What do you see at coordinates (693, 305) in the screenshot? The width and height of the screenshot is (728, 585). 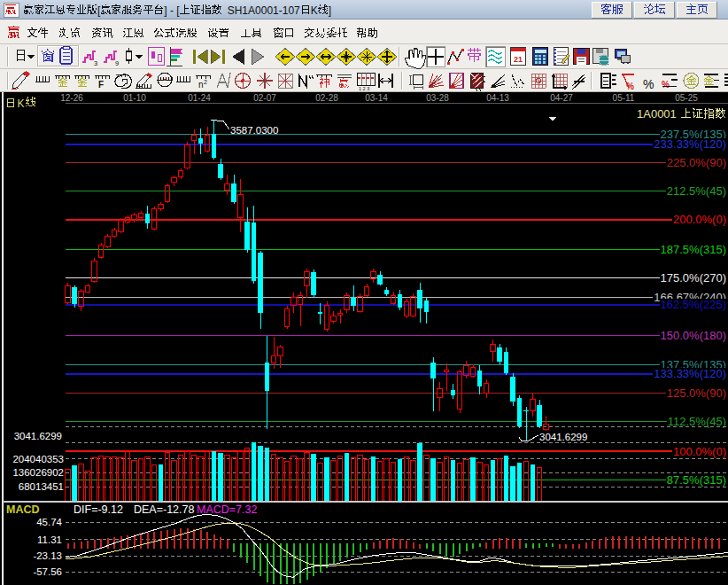 I see `svg-text: 162.5%(225)` at bounding box center [693, 305].